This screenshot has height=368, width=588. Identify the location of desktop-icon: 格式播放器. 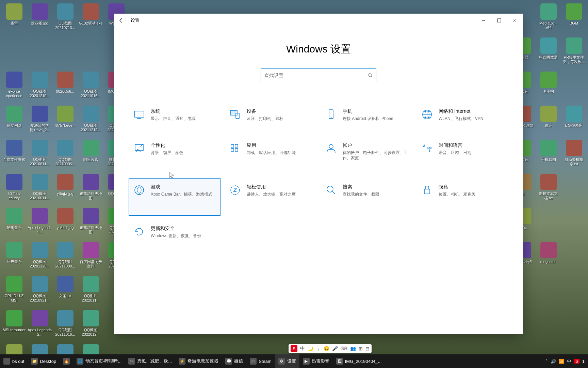
(549, 52).